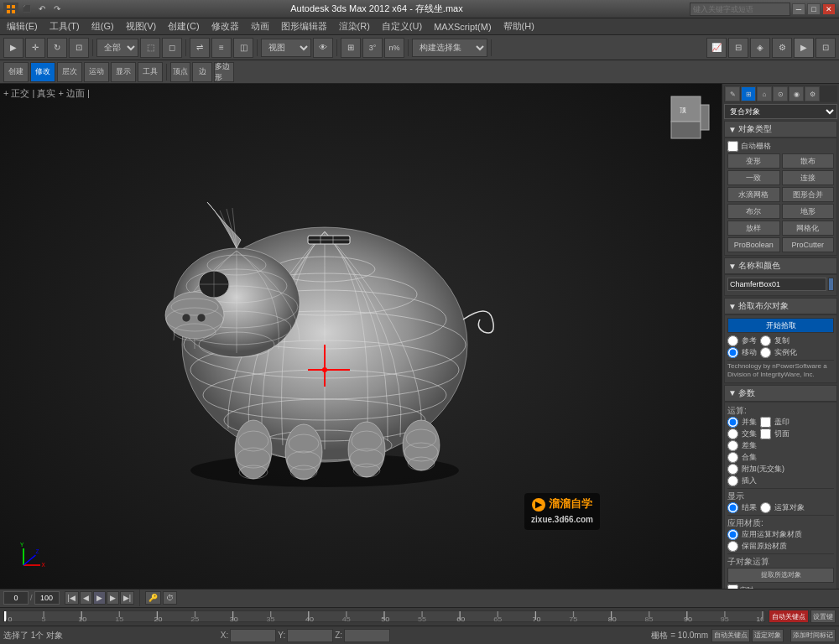  Describe the element at coordinates (123, 72) in the screenshot. I see `display-tab: 显示` at that location.